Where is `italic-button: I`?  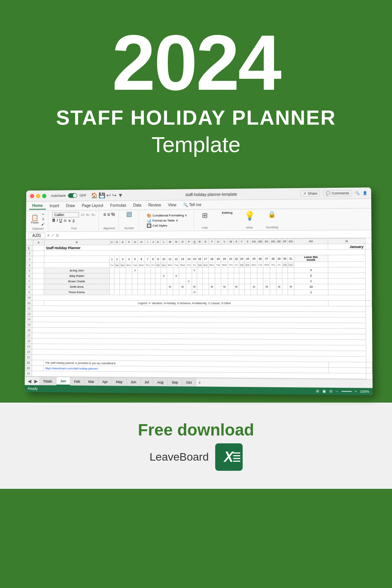
italic-button: I is located at coordinates (57, 220).